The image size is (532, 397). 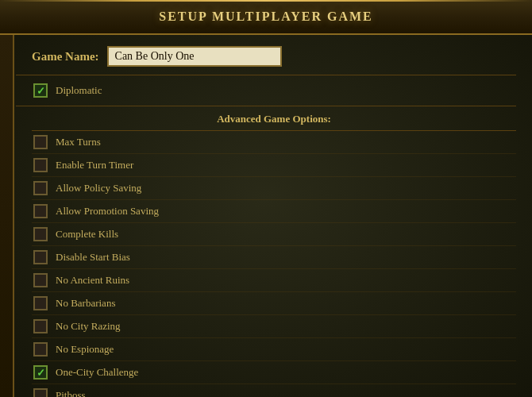 What do you see at coordinates (274, 391) in the screenshot?
I see `option-row-pitboss: Pitboss` at bounding box center [274, 391].